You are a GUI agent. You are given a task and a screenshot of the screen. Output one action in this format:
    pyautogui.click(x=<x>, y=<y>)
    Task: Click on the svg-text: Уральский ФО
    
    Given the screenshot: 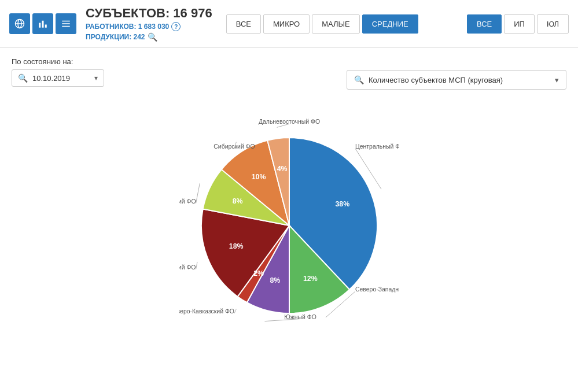 What is the action you would take?
    pyautogui.click(x=187, y=201)
    